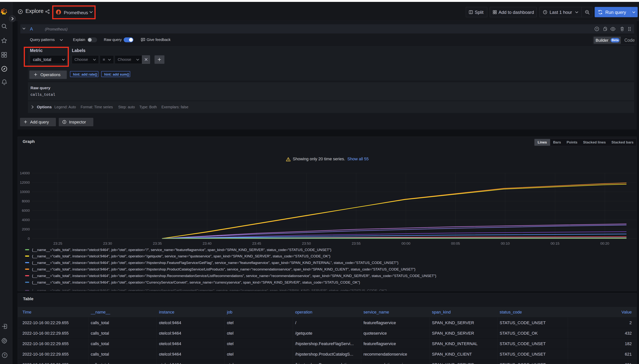 This screenshot has height=364, width=639. Describe the element at coordinates (26, 201) in the screenshot. I see `svg-text: 8000` at that location.